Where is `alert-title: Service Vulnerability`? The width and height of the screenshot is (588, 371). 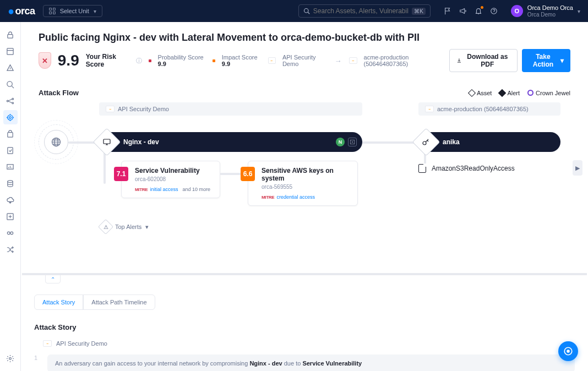
alert-title: Service Vulnerability is located at coordinates (171, 171).